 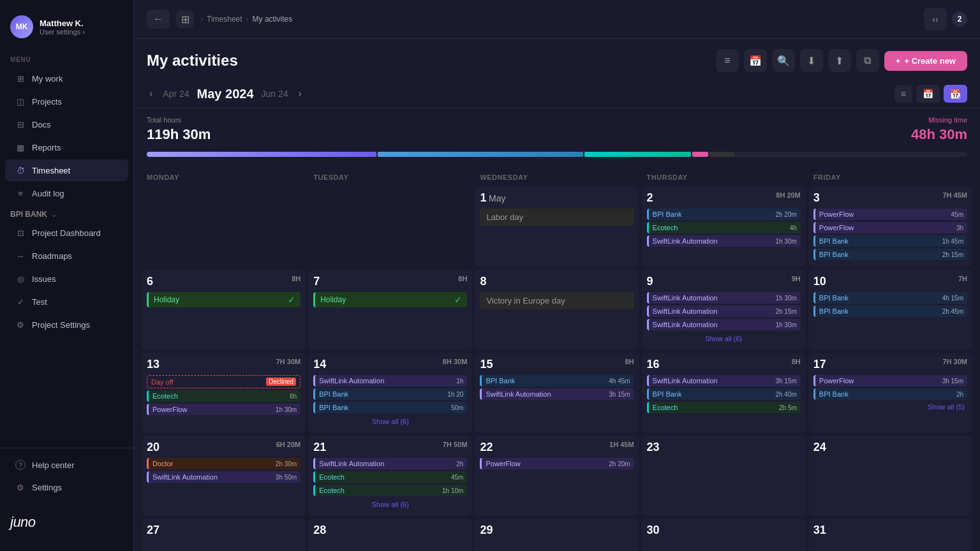 I want to click on calendar-event: PowerFlow 2h 20m, so click(x=556, y=464).